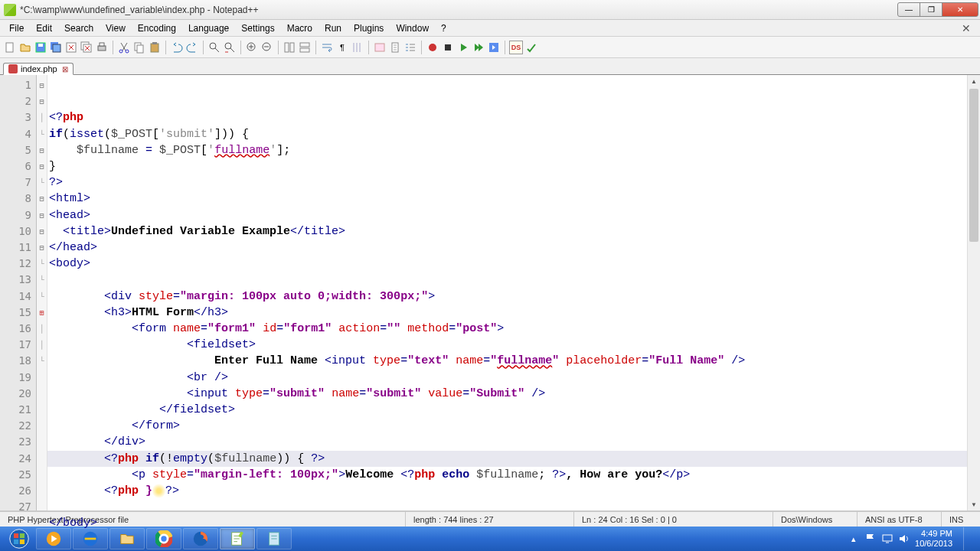 The height and width of the screenshot is (551, 980). What do you see at coordinates (139, 47) in the screenshot?
I see `copy-icon` at bounding box center [139, 47].